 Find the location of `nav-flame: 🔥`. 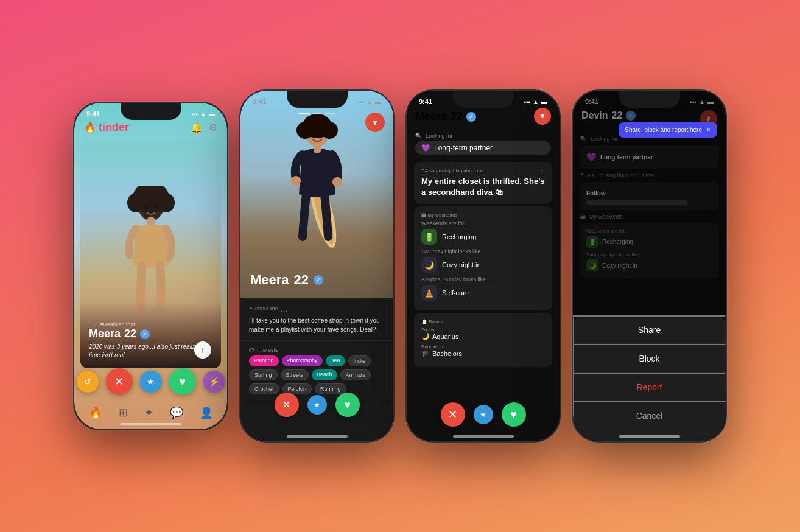

nav-flame: 🔥 is located at coordinates (96, 413).